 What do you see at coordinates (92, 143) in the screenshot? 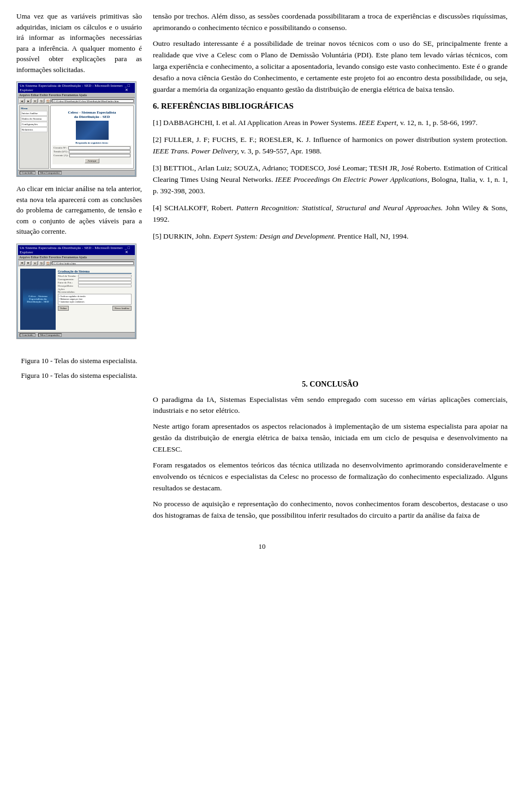
I see `ss1-subtitle: Responda às seguintes itens:` at bounding box center [92, 143].